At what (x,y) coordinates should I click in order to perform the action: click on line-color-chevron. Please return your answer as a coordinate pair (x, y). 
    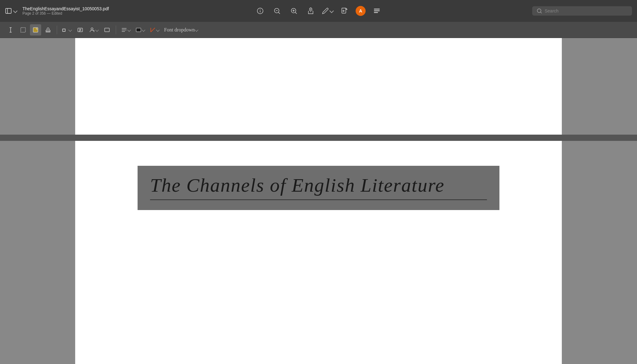
    Looking at the image, I should click on (158, 30).